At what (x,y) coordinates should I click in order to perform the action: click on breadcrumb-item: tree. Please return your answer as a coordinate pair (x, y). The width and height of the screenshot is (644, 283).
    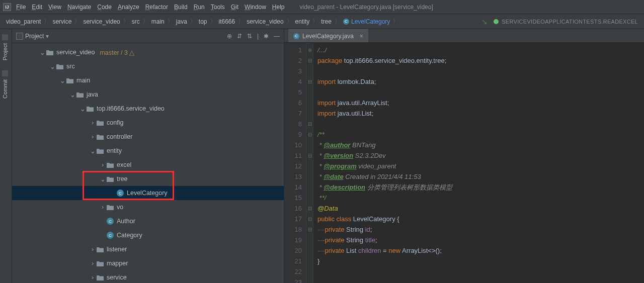
    Looking at the image, I should click on (326, 22).